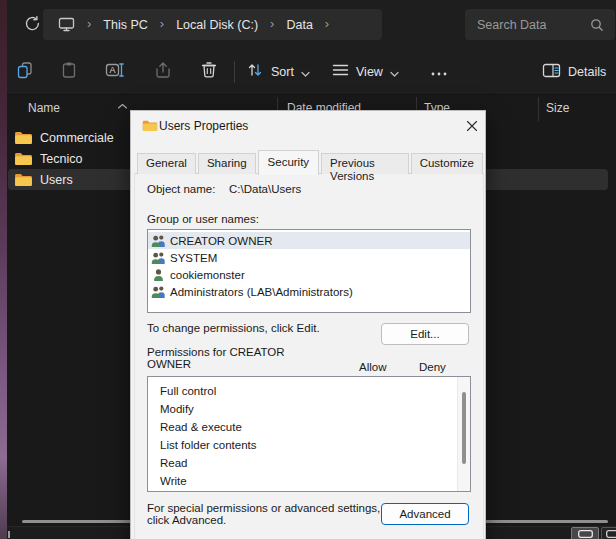  Describe the element at coordinates (186, 520) in the screenshot. I see `advanced-hint-line2: click Advanced.` at that location.